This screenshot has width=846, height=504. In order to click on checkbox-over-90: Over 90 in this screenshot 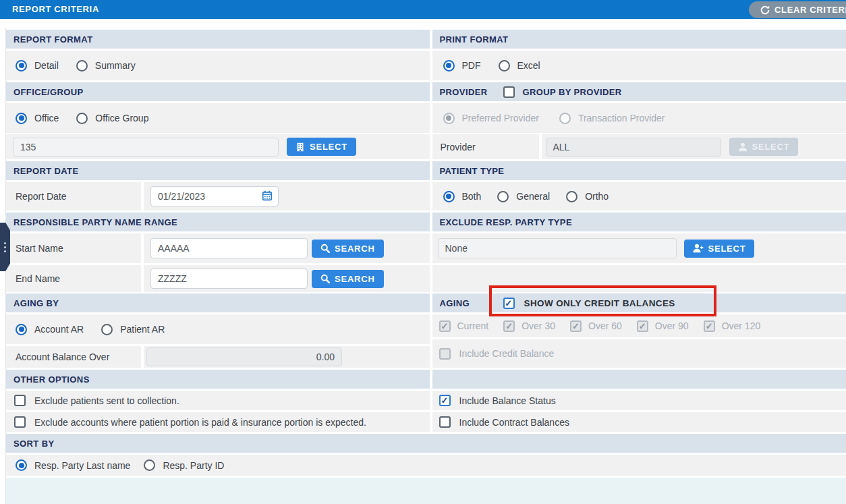, I will do `click(662, 327)`.